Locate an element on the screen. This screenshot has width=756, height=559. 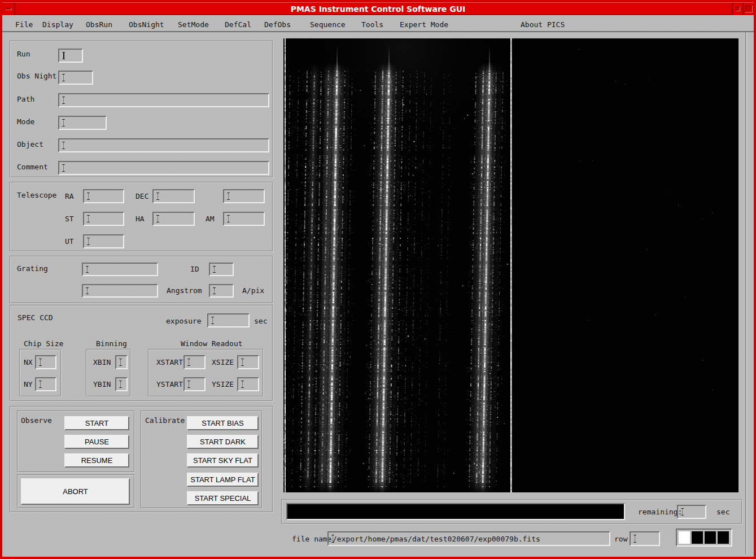
row-label: row is located at coordinates (621, 539).